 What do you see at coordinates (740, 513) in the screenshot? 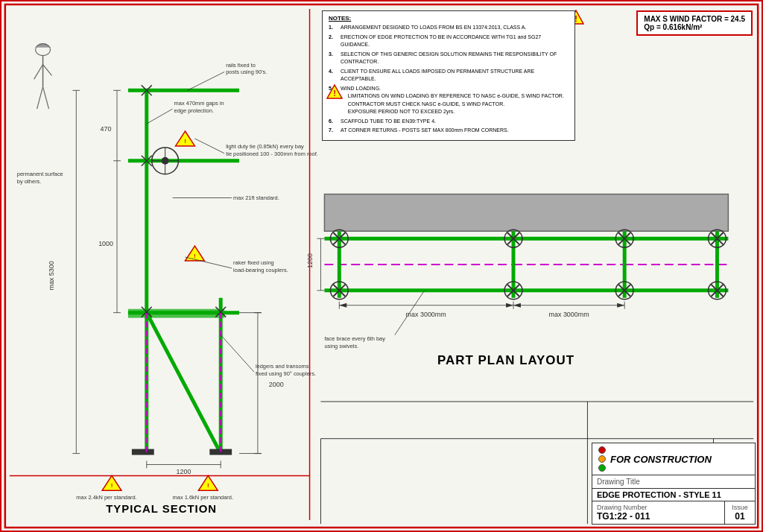
I see `issue-col: Issue 01` at bounding box center [740, 513].